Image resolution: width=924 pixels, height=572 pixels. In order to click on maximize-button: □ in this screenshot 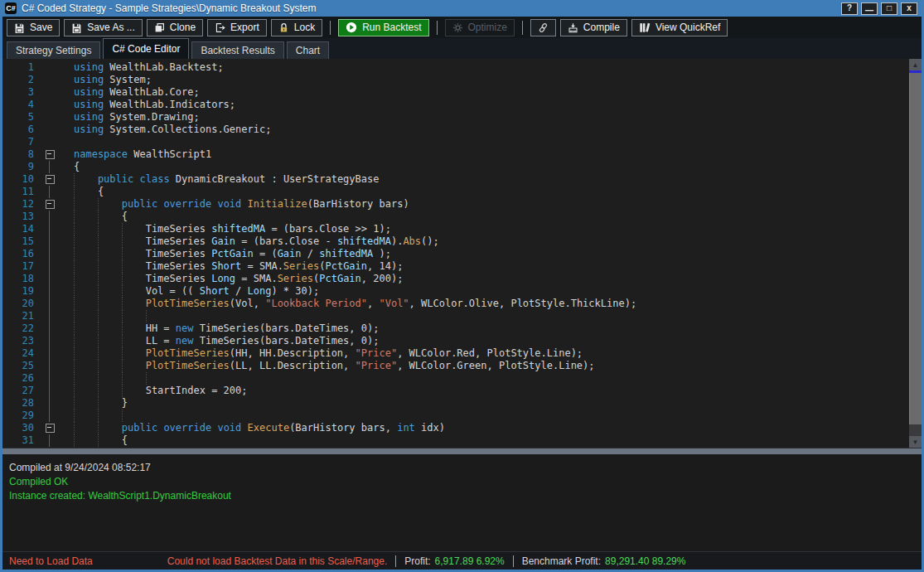, I will do `click(889, 8)`.